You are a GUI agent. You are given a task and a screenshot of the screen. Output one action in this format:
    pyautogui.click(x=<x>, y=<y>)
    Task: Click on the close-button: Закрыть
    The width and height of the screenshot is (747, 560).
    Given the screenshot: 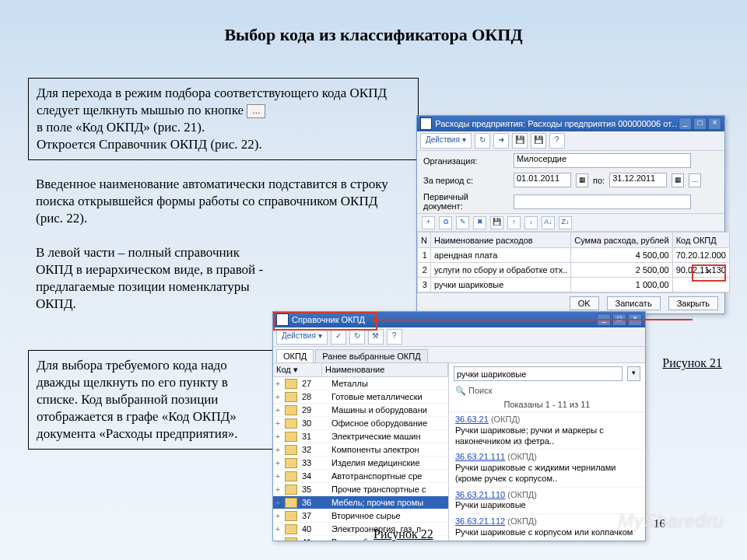 What is the action you would take?
    pyautogui.click(x=693, y=303)
    